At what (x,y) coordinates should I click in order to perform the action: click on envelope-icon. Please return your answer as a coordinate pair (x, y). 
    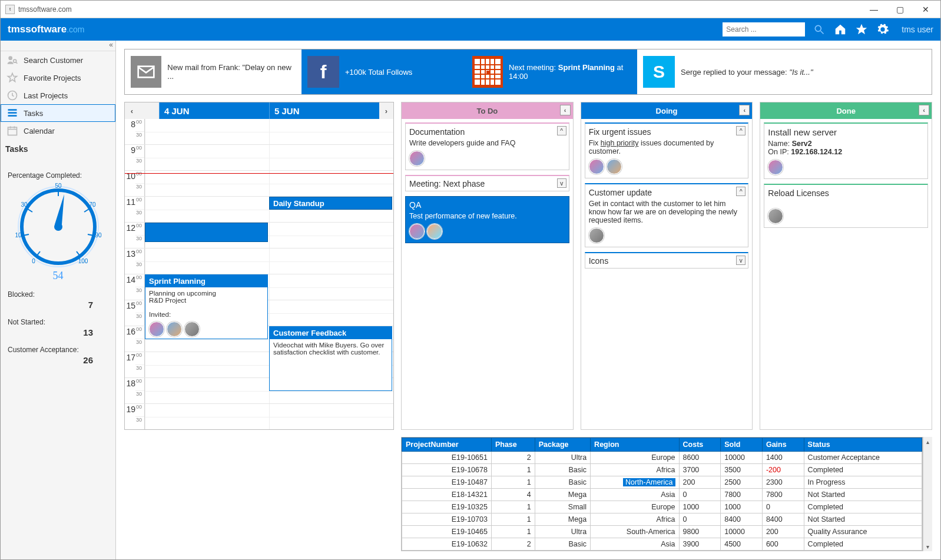
    Looking at the image, I should click on (146, 72).